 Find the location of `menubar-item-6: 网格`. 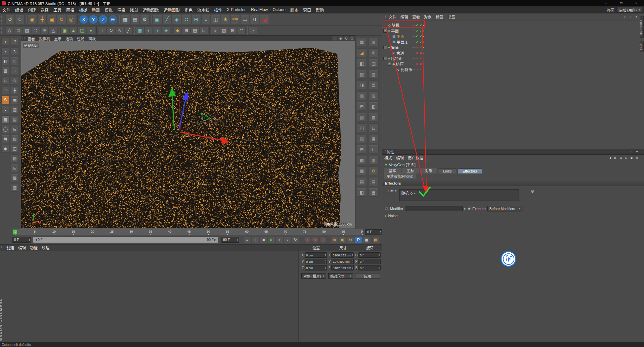

menubar-item-6: 网格 is located at coordinates (70, 10).